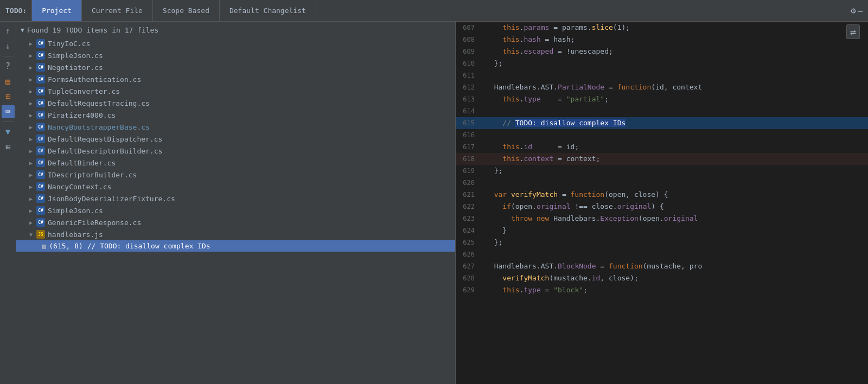  What do you see at coordinates (235, 234) in the screenshot?
I see `tree-file-item: ▼JShandlebars.js` at bounding box center [235, 234].